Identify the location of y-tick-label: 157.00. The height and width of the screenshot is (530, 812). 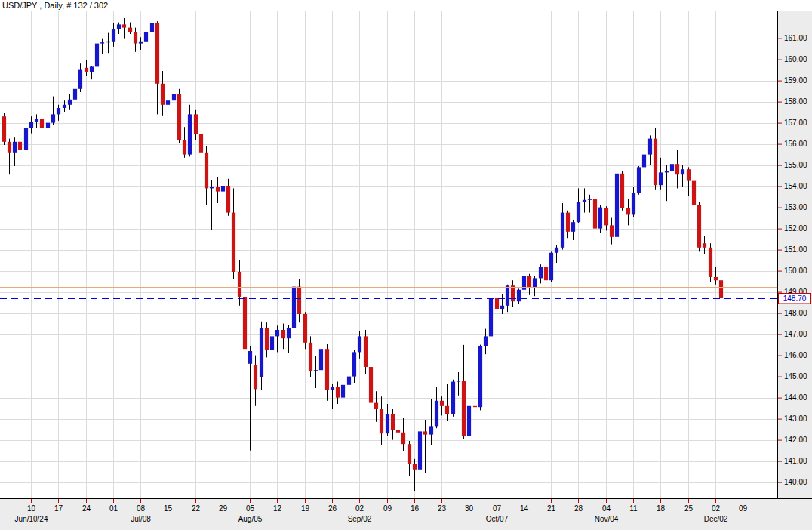
(795, 122).